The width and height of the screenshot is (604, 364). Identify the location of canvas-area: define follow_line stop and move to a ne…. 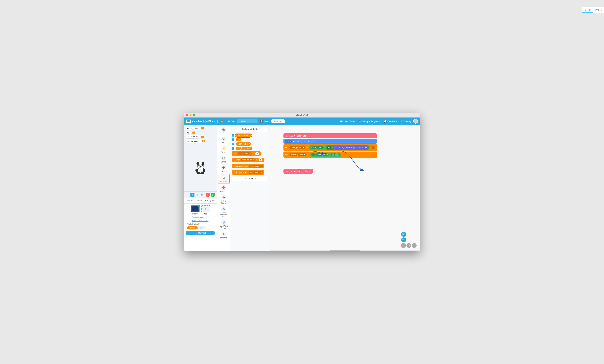
(345, 188).